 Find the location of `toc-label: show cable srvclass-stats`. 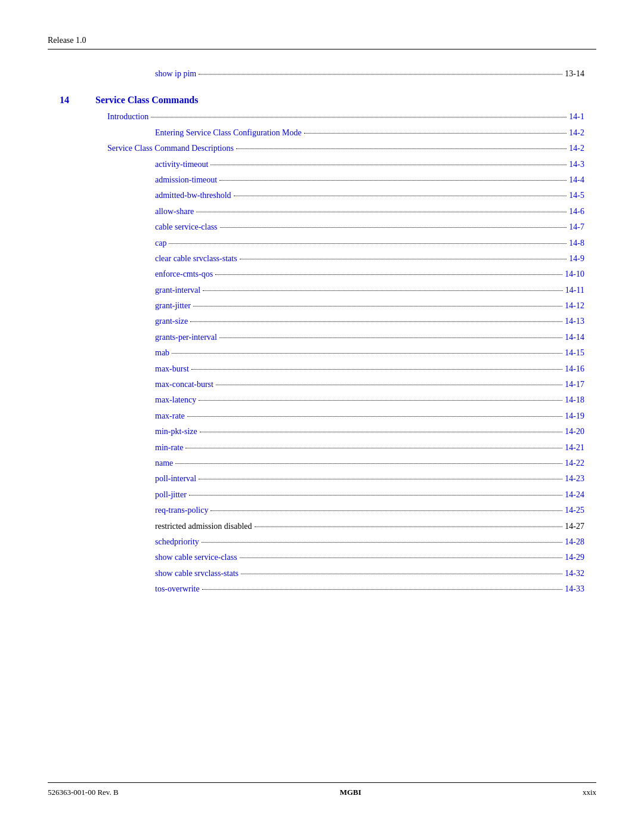

toc-label: show cable srvclass-stats is located at coordinates (197, 574).